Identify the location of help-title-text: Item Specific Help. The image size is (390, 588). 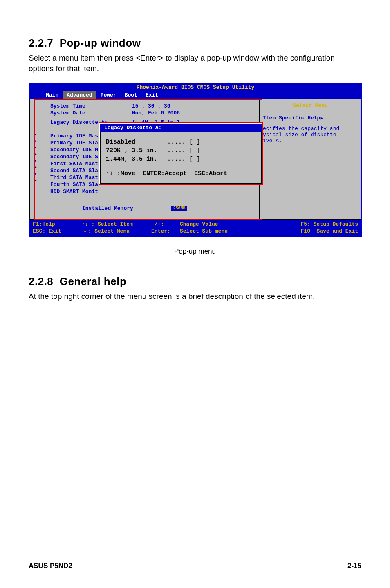
(291, 118).